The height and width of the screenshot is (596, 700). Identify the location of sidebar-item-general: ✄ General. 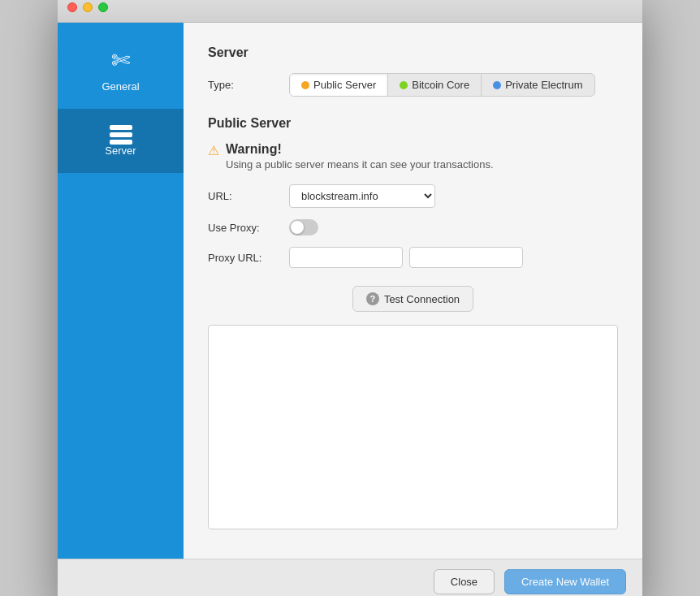
(120, 70).